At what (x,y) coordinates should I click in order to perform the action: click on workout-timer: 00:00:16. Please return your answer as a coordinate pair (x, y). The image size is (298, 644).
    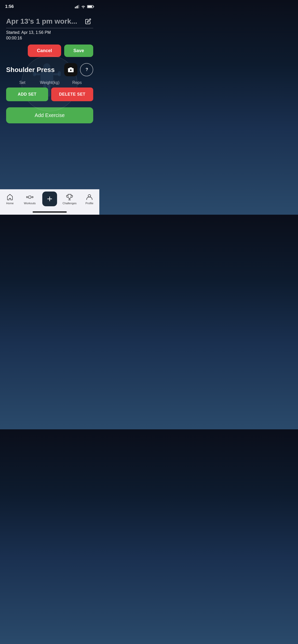
    Looking at the image, I should click on (50, 38).